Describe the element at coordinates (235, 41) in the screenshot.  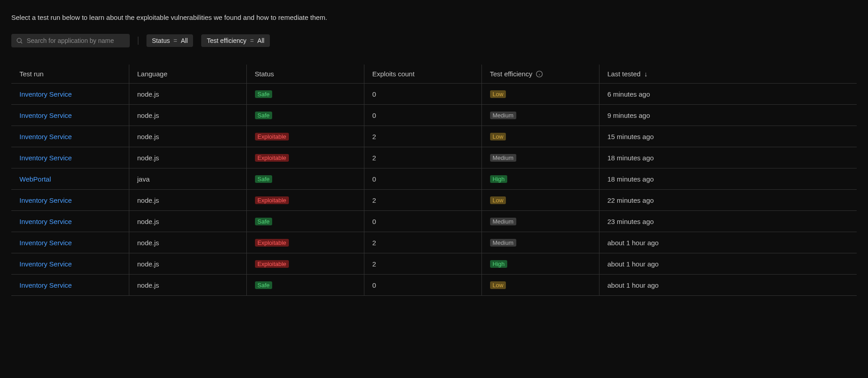
I see `filter-test-efficiency: Test efficiency = All` at that location.